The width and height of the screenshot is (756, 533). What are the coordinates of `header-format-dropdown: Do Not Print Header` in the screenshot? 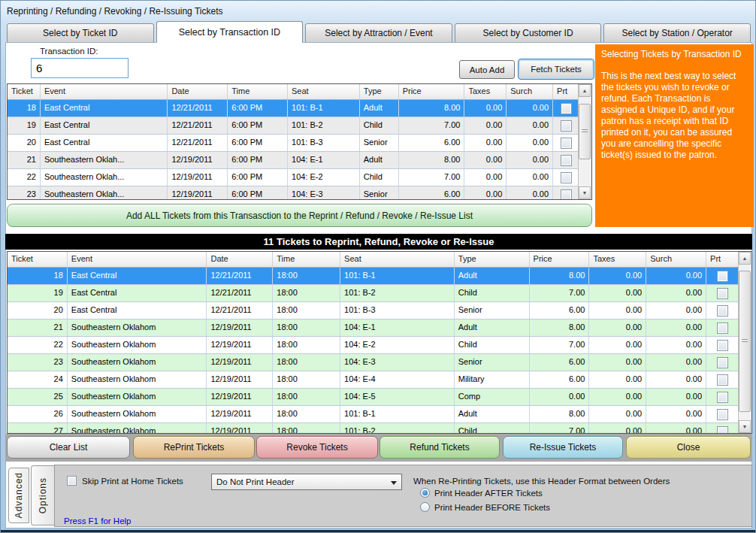 It's located at (307, 482).